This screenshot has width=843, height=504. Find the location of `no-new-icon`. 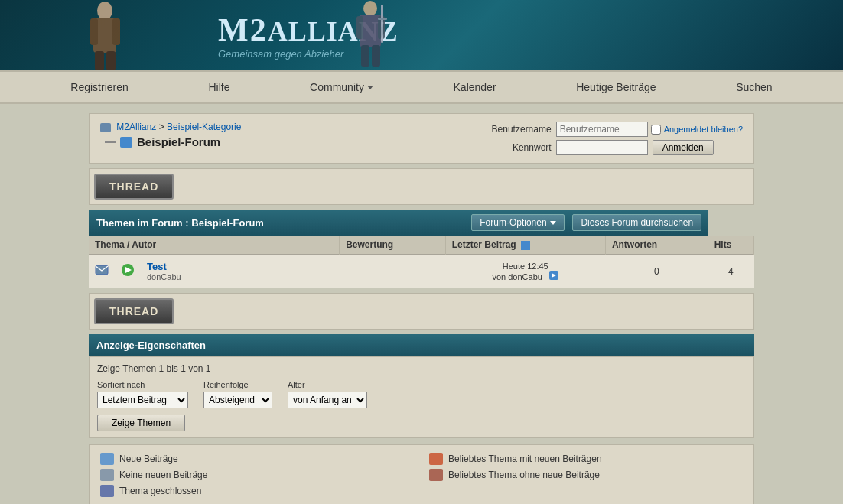

no-new-icon is located at coordinates (107, 475).